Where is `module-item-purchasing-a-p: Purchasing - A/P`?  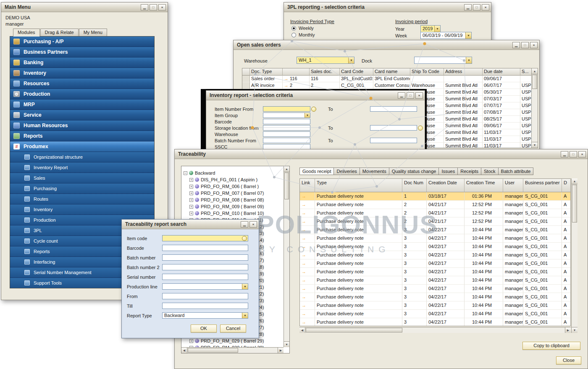
module-item-purchasing-a-p: Purchasing - A/P is located at coordinates (82, 42).